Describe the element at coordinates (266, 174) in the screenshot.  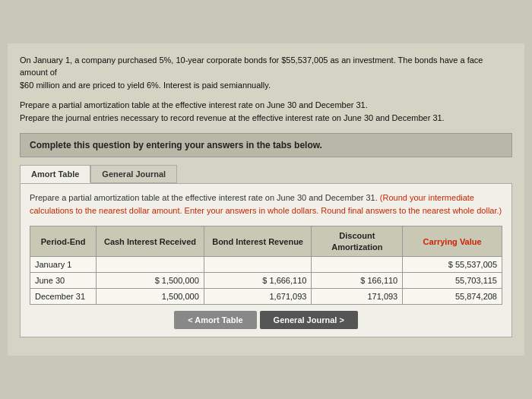
I see `tabs-row: Amort Table General Journal` at that location.